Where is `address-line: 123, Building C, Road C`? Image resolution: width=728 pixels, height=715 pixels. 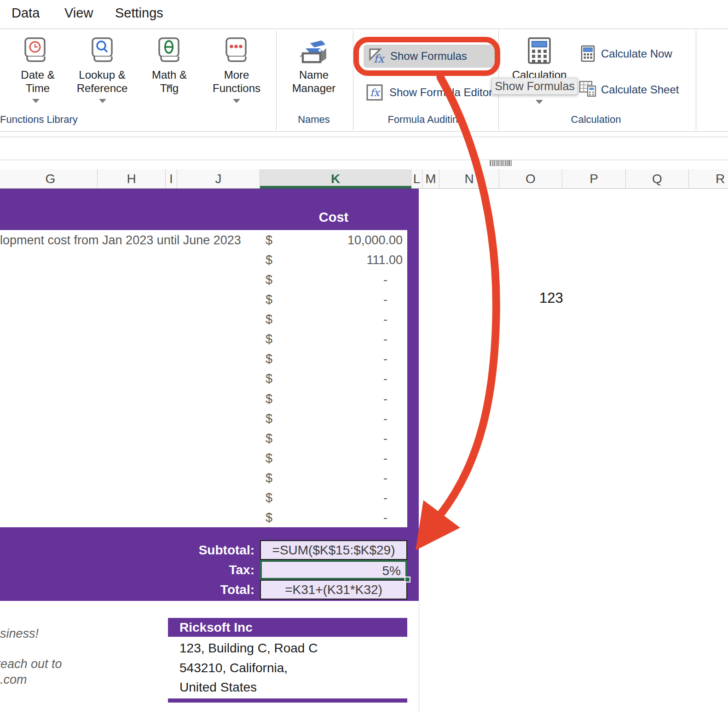
address-line: 123, Building C, Road C is located at coordinates (248, 648).